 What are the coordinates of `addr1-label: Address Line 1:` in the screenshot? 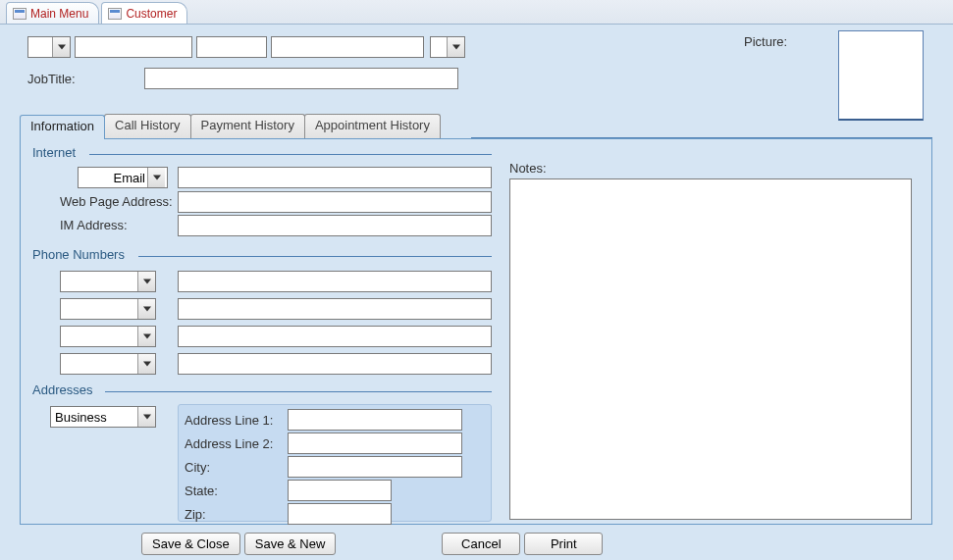 It's located at (236, 420).